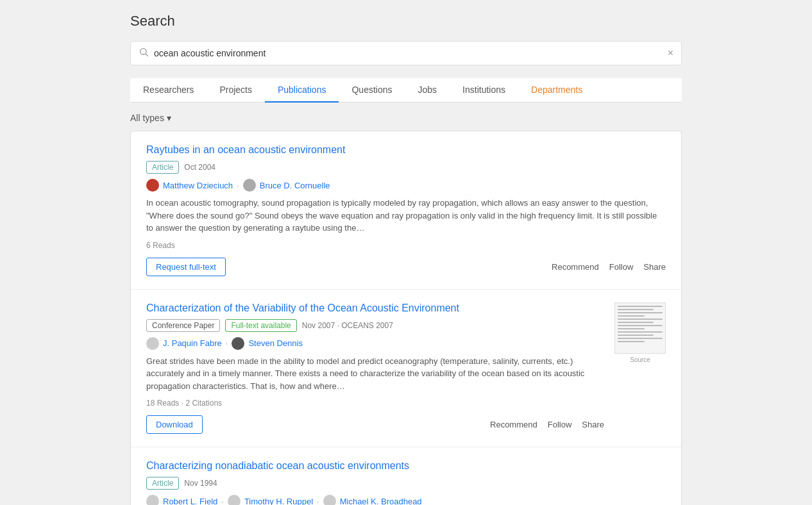  Describe the element at coordinates (406, 500) in the screenshot. I see `authors-row: Robert L. Field · Timothy H. Ruppel · Mi…` at that location.